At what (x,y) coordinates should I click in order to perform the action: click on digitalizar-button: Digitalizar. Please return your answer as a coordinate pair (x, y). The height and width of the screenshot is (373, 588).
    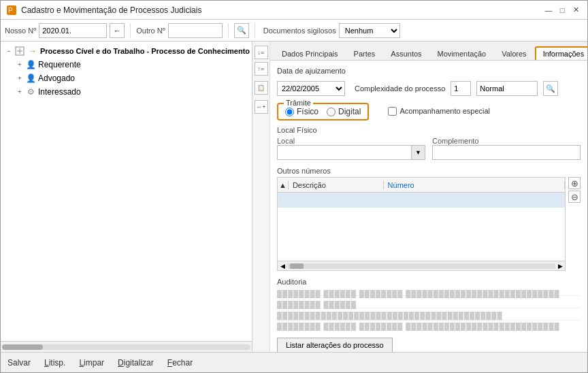
    Looking at the image, I should click on (136, 363).